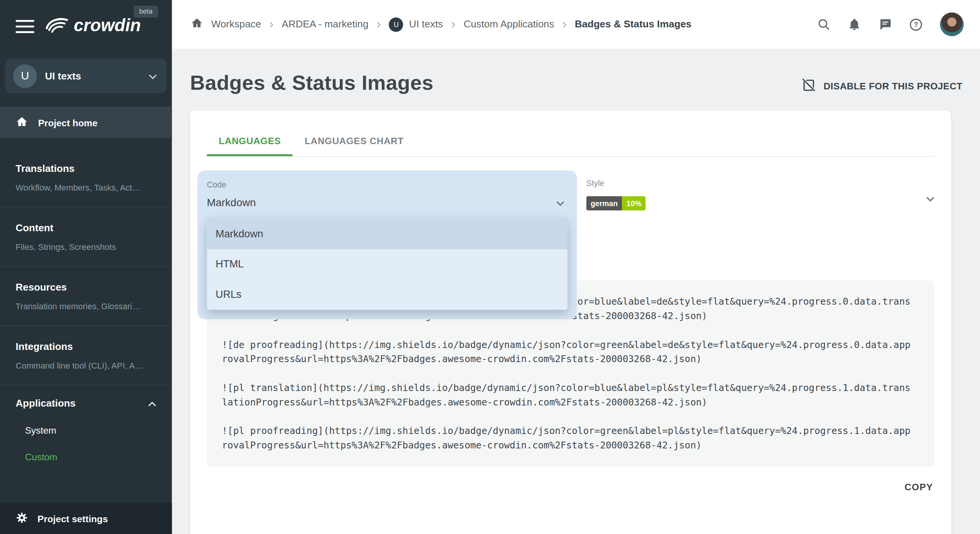 The width and height of the screenshot is (980, 534). I want to click on sidebar-item-system: System, so click(86, 430).